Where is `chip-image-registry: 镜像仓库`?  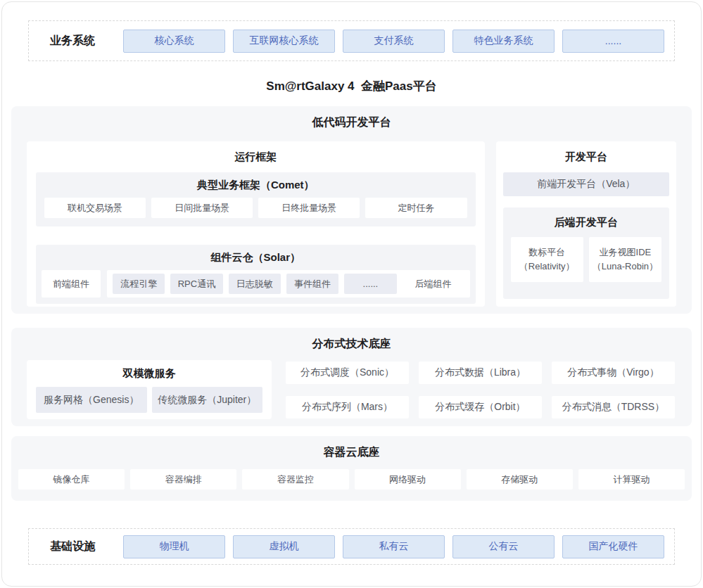
chip-image-registry: 镜像仓库 is located at coordinates (72, 480).